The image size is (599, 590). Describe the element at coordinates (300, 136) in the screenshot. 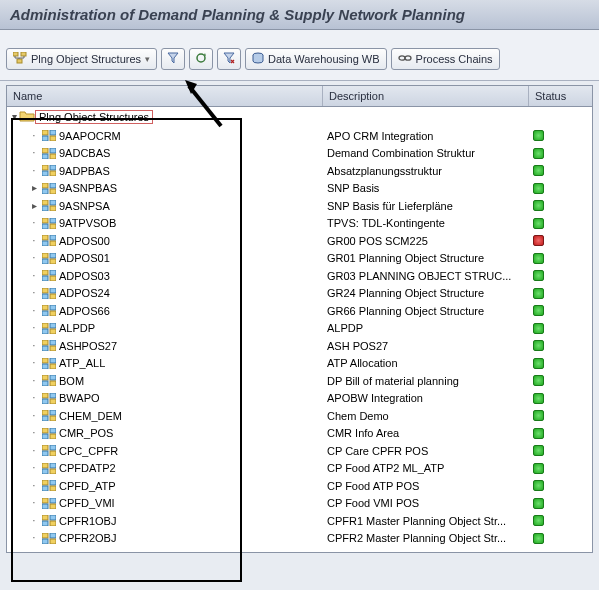

I see `tree-row: ·9AAPOCRMAPO CRM Integration` at that location.